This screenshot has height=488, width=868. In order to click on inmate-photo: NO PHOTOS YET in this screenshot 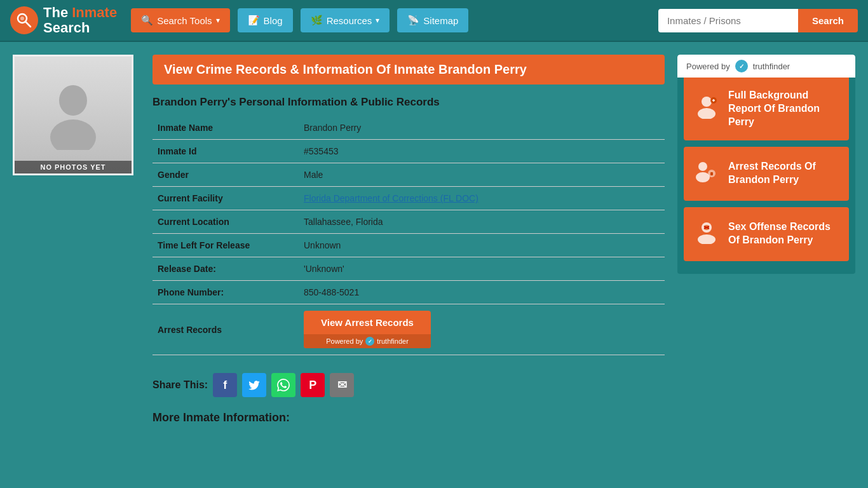, I will do `click(73, 115)`.